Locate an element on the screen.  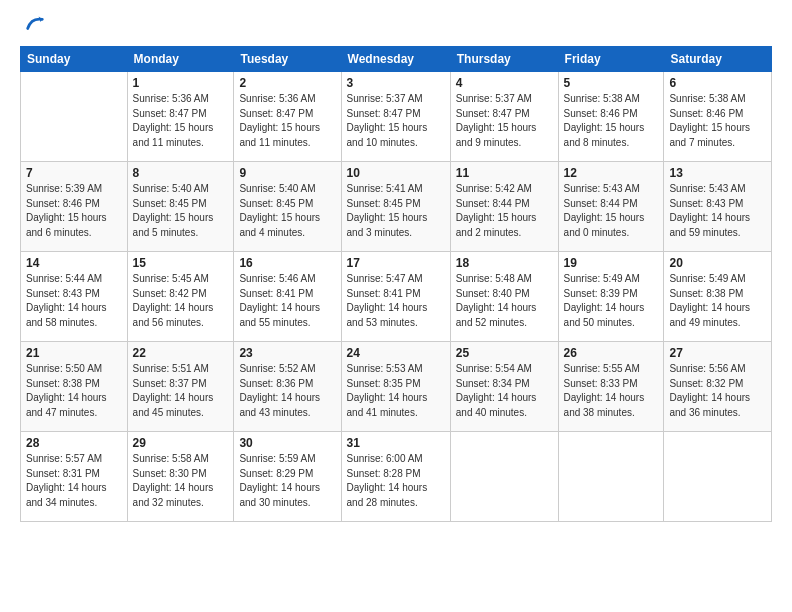
header-day-friday: Friday is located at coordinates (611, 60).